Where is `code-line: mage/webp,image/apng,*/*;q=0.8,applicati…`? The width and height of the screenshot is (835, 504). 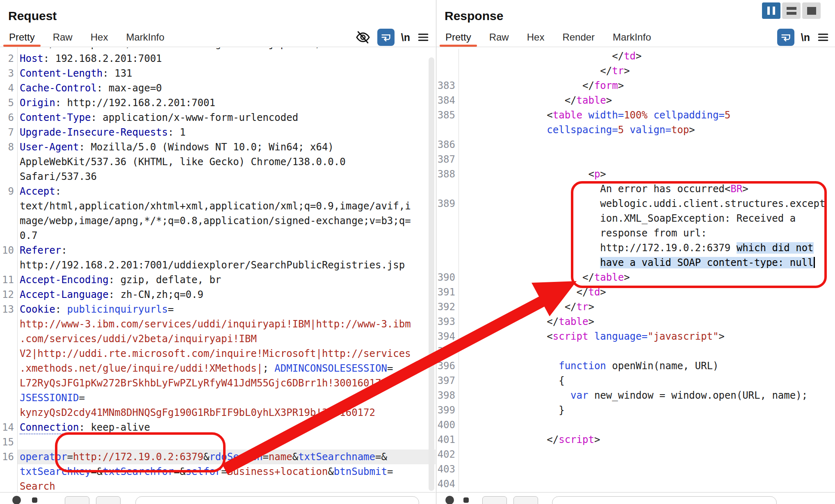
code-line: mage/webp,image/apng,*/*;q=0.8,applicati… is located at coordinates (218, 221).